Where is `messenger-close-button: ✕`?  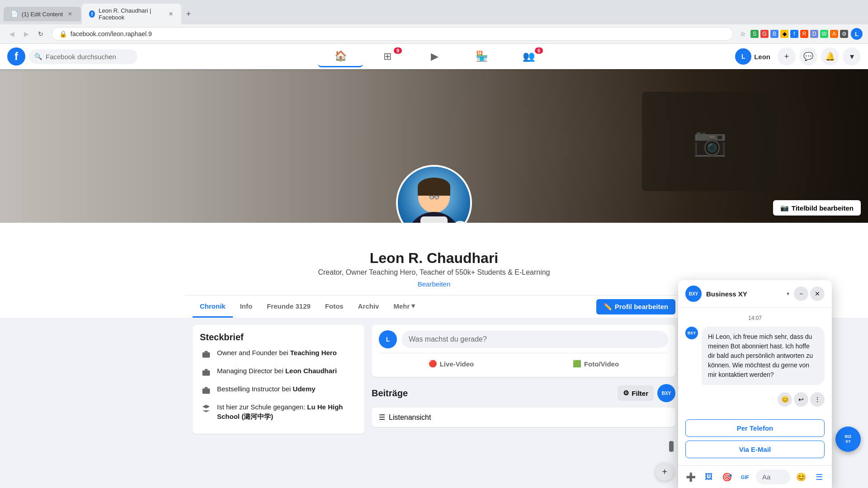
messenger-close-button: ✕ is located at coordinates (817, 294).